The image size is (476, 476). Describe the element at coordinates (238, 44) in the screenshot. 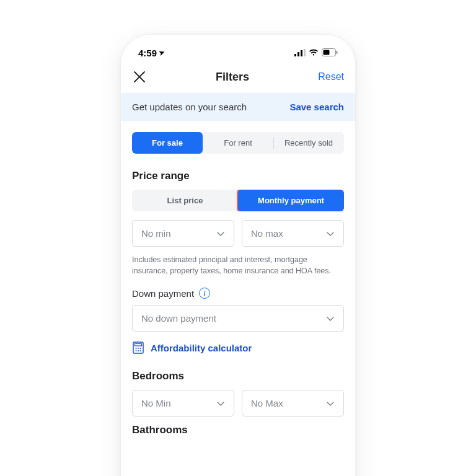

I see `notch` at that location.